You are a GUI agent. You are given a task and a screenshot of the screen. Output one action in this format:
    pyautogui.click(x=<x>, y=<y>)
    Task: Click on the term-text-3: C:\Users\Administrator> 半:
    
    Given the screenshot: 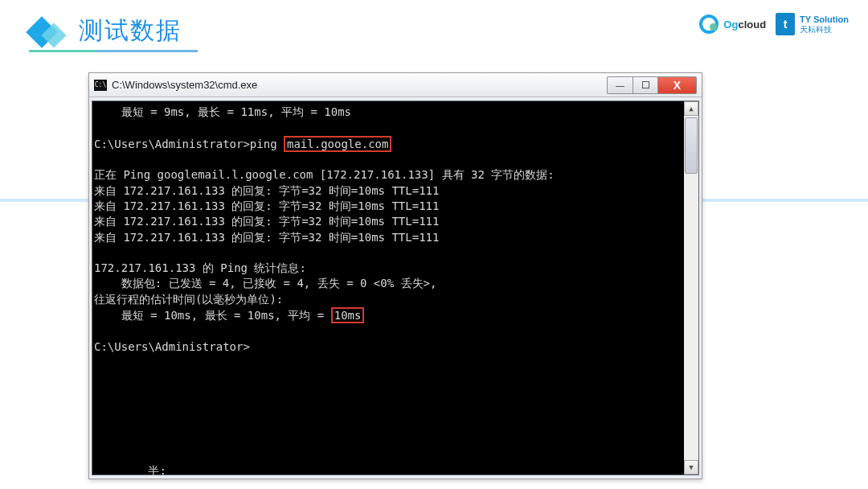 What is the action you would take?
    pyautogui.click(x=172, y=409)
    